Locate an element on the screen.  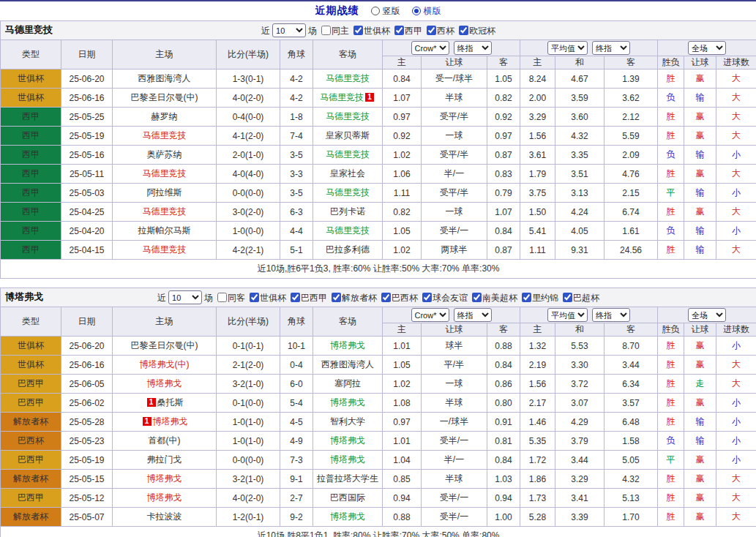
match-date: 25-05-07 is located at coordinates (87, 517).